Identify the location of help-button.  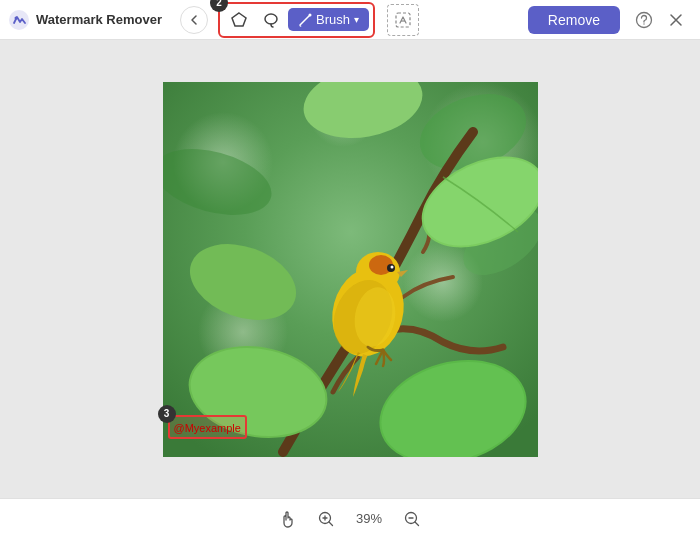
(644, 20).